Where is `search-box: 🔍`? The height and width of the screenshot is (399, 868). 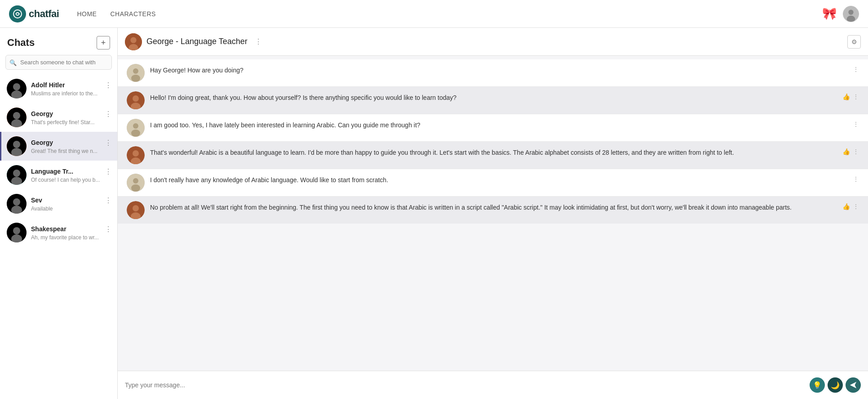
search-box: 🔍 is located at coordinates (58, 62).